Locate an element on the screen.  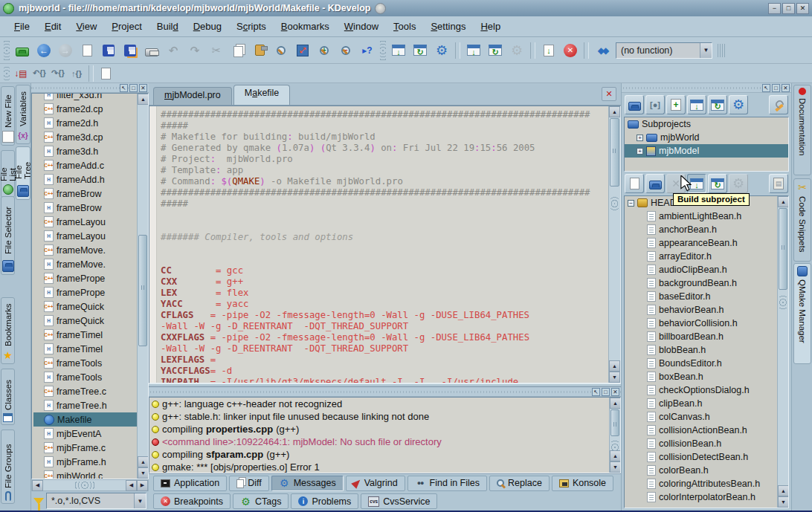
tab-makefile: Makefile is located at coordinates (262, 95).